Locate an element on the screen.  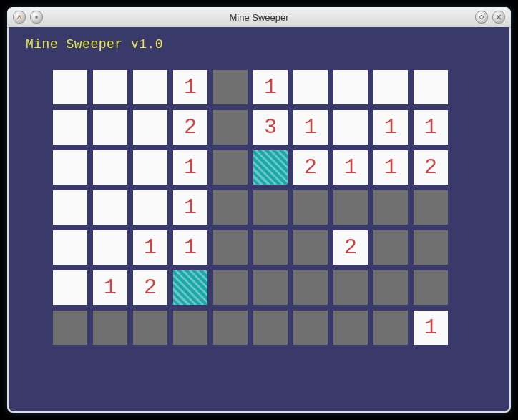
cell-1-8: 1 is located at coordinates (391, 127).